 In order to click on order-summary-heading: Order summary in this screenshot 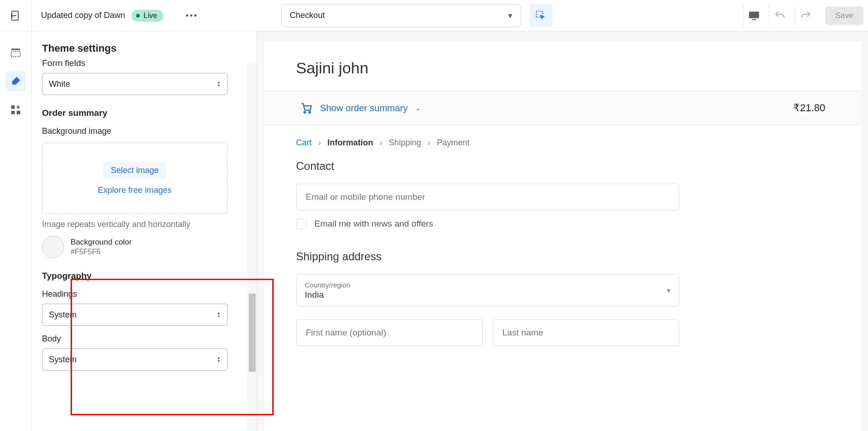, I will do `click(144, 113)`.